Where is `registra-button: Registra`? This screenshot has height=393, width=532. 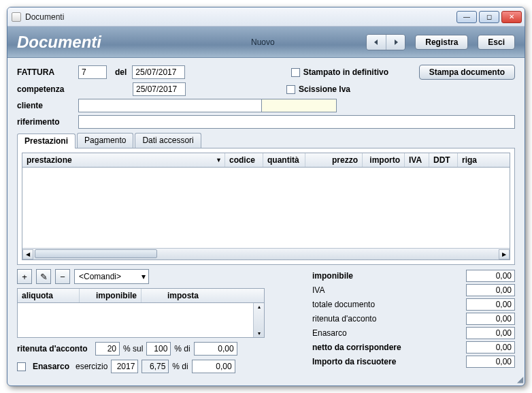 registra-button: Registra is located at coordinates (442, 42).